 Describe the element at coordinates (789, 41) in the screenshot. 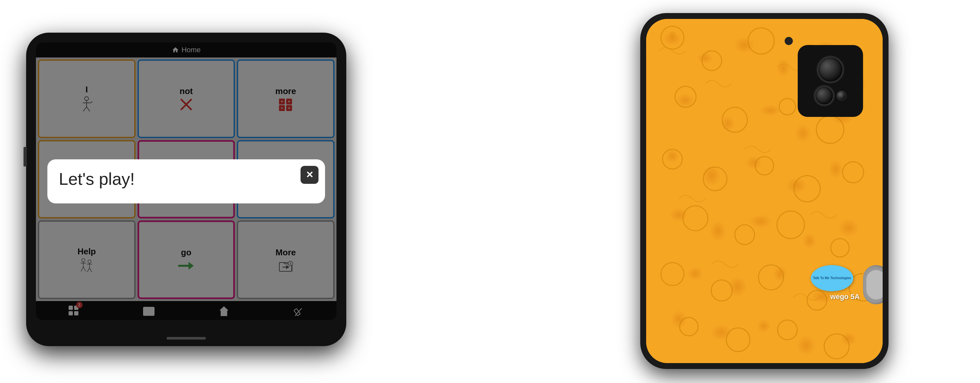

I see `back-sensor` at that location.